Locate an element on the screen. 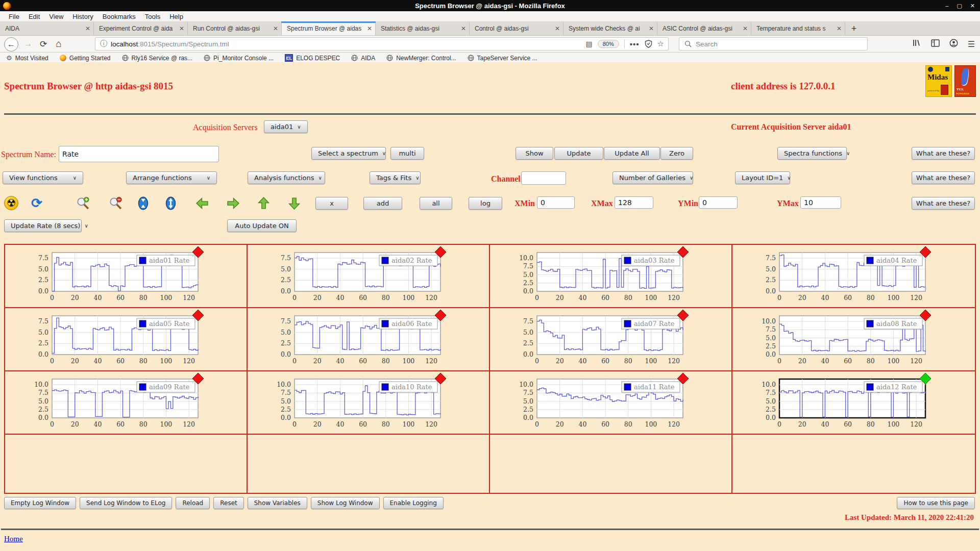  tab-control-aidas-gsi: Control @ aidas-gsi✕ is located at coordinates (517, 29).